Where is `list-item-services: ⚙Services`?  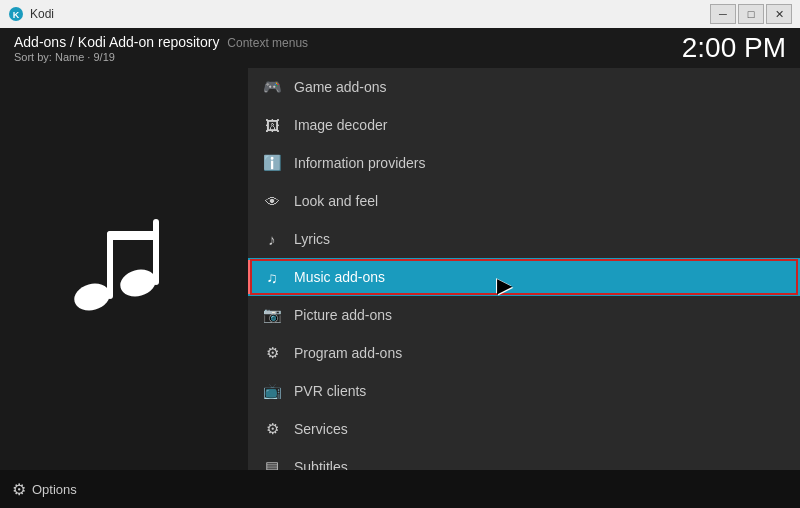 list-item-services: ⚙Services is located at coordinates (524, 429).